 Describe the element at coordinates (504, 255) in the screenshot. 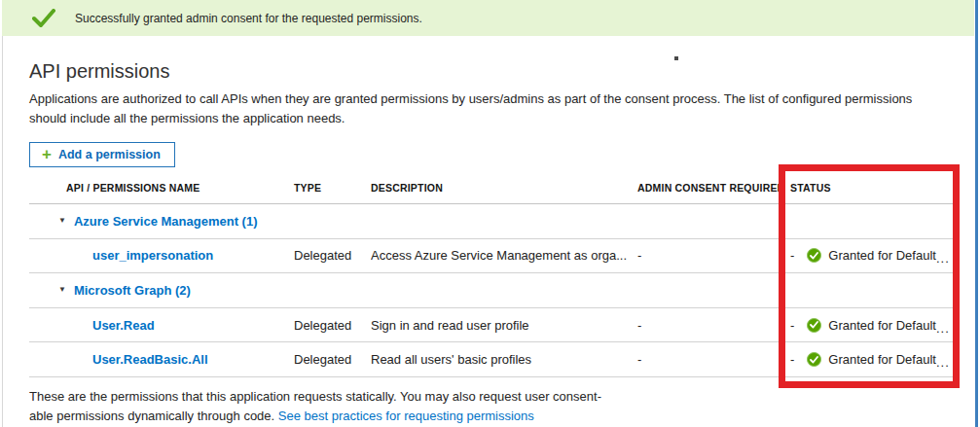

I see `permission-description: Access Azure Service Management as orga.…` at that location.